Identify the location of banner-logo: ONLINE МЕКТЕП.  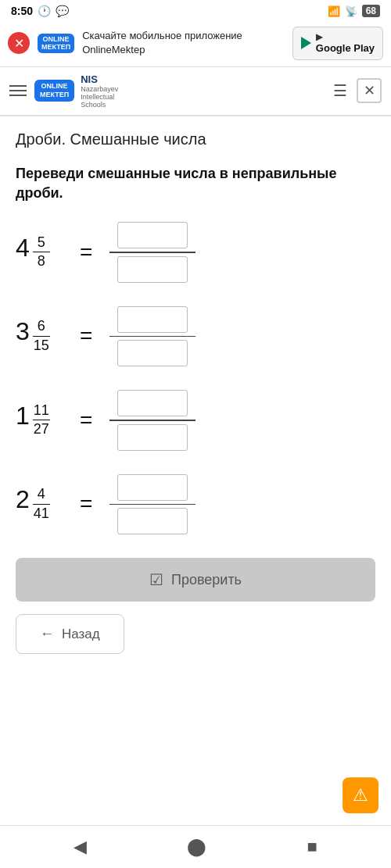
(56, 44).